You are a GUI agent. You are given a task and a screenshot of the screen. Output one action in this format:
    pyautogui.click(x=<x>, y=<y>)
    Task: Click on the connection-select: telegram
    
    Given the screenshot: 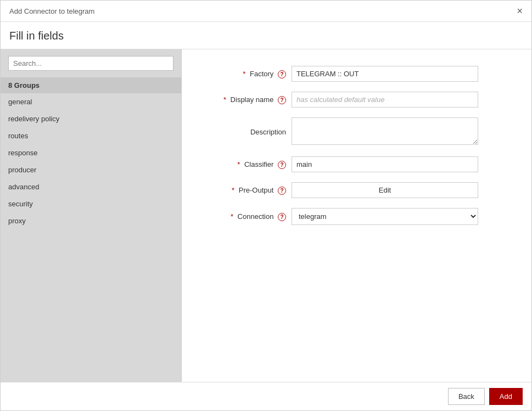 What is the action you would take?
    pyautogui.click(x=385, y=216)
    